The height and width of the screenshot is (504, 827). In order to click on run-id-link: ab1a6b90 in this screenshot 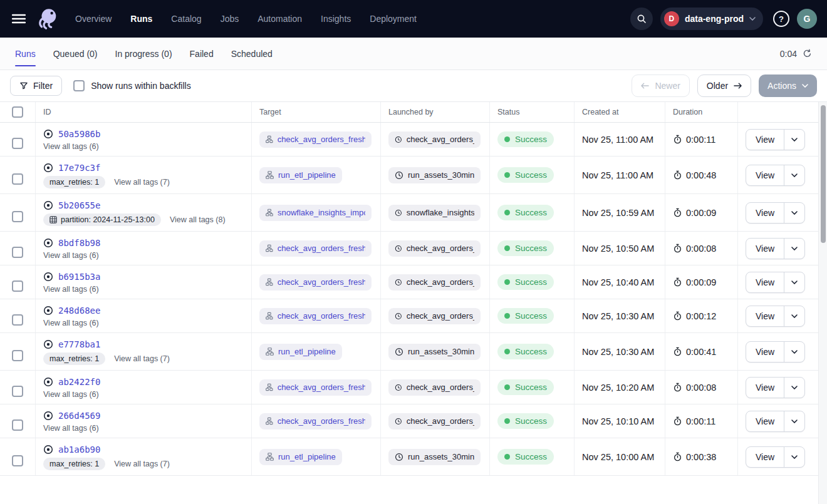, I will do `click(79, 450)`.